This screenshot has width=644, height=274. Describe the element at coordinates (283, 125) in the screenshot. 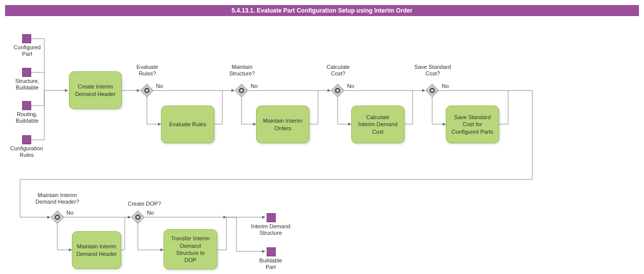

I see `task-maintain-interim-orders: Maintain InterimOrders` at that location.